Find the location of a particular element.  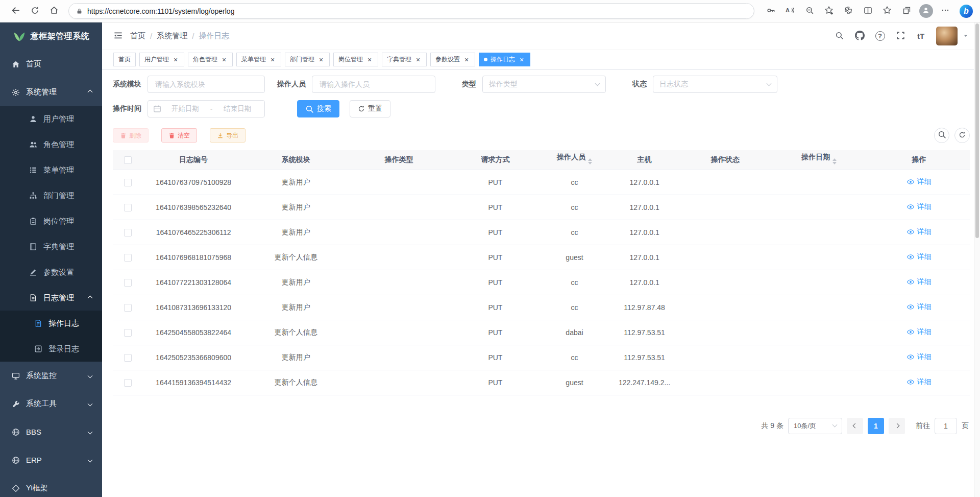

select-all-checkbox is located at coordinates (128, 160).